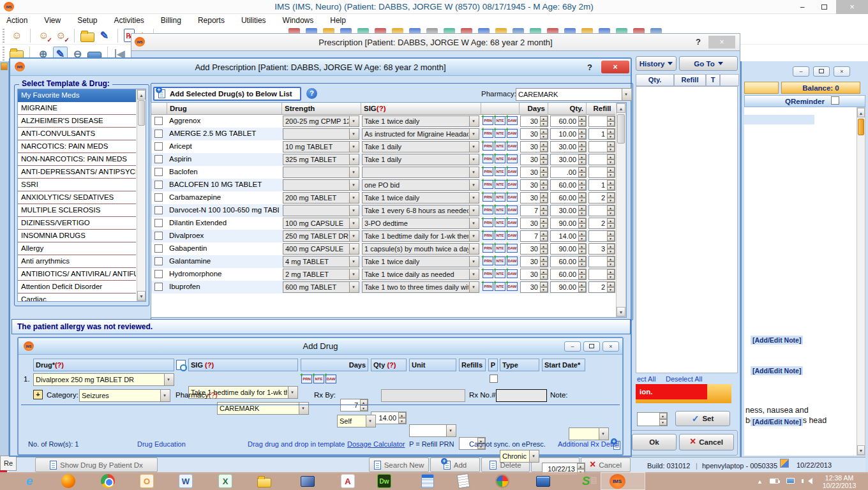  Describe the element at coordinates (338, 20) in the screenshot. I see `menu-help: Help` at that location.